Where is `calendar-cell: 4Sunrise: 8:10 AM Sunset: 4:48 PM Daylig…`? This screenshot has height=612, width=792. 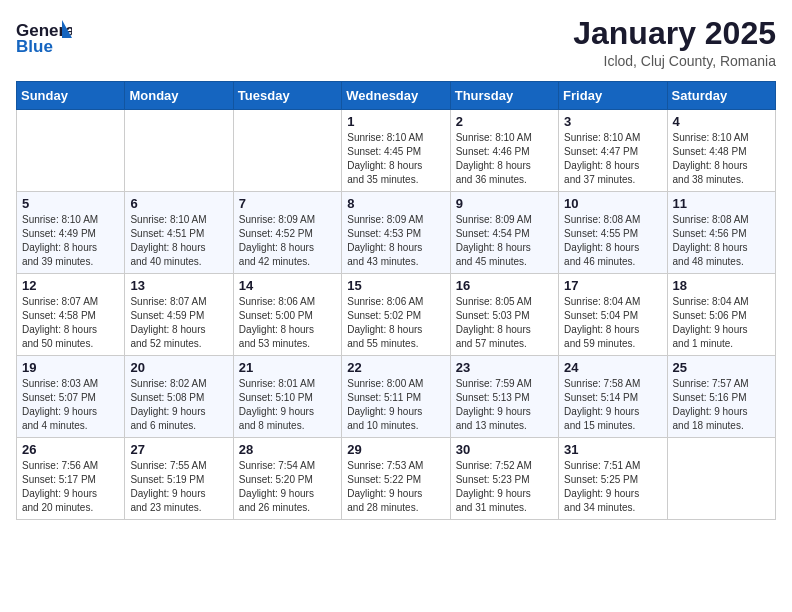
calendar-cell: 4Sunrise: 8:10 AM Sunset: 4:48 PM Daylig… is located at coordinates (721, 151).